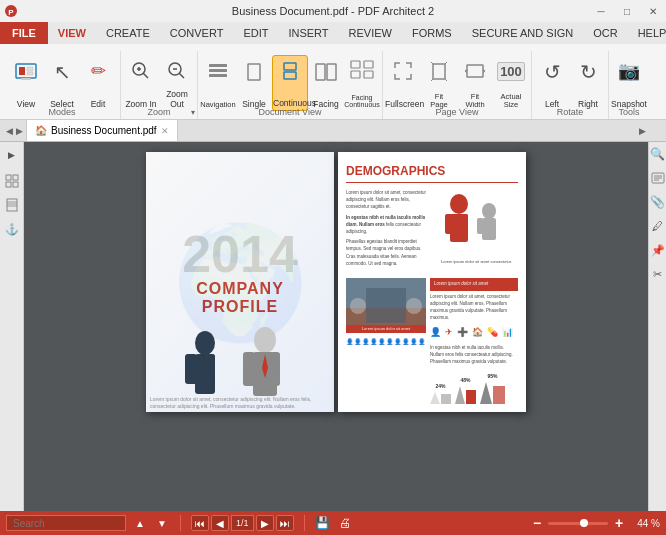 The width and height of the screenshot is (666, 535). I want to click on print-btn: 🖨, so click(345, 523).